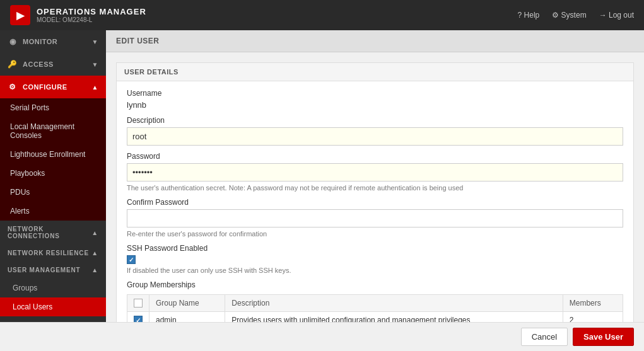 The width and height of the screenshot is (644, 351). Describe the element at coordinates (48, 253) in the screenshot. I see `sidebar-label-network-resilience: NETWORK RESILIENCE` at that location.